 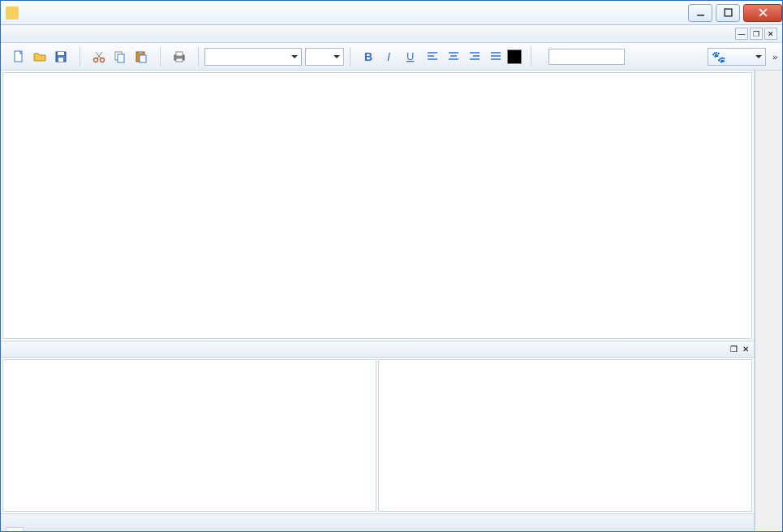 I want to click on align-justify-button, so click(x=496, y=57).